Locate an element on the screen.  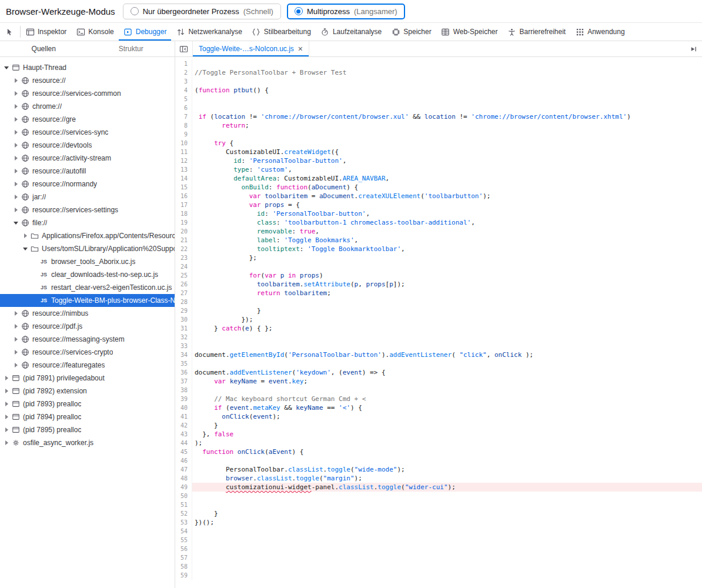
process-mode-option-1: Nur übergeordneter Prozess(Schnell) is located at coordinates (202, 12).